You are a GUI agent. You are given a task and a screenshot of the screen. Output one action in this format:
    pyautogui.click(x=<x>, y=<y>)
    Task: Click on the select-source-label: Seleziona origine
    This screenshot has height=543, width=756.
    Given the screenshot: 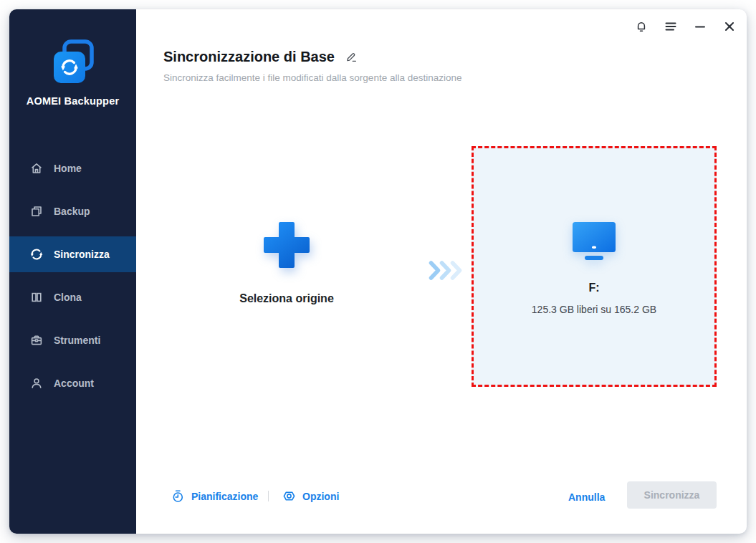 What is the action you would take?
    pyautogui.click(x=287, y=299)
    